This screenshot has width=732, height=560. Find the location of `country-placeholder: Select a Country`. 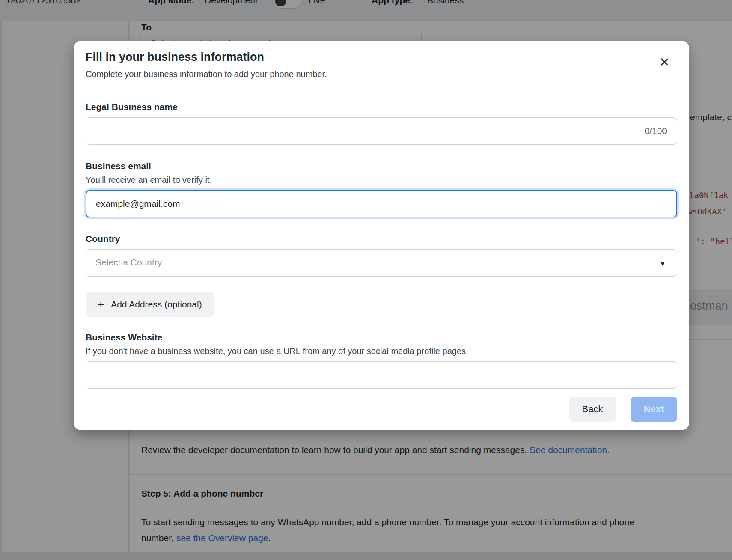

country-placeholder: Select a Country is located at coordinates (128, 262).